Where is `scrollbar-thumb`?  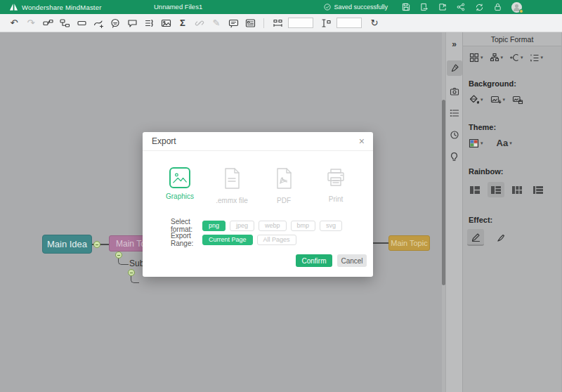
scrollbar-thumb is located at coordinates (444, 192).